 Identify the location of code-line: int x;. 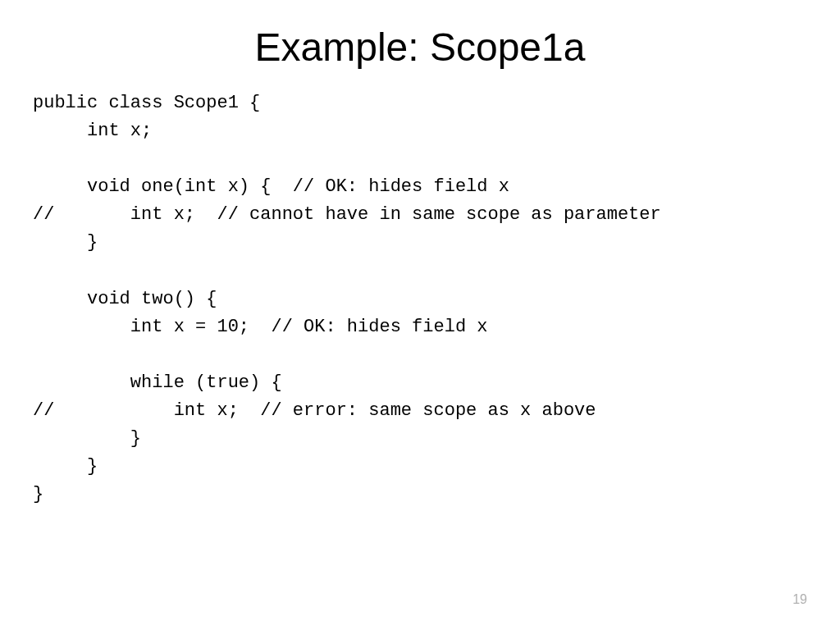
(92, 131).